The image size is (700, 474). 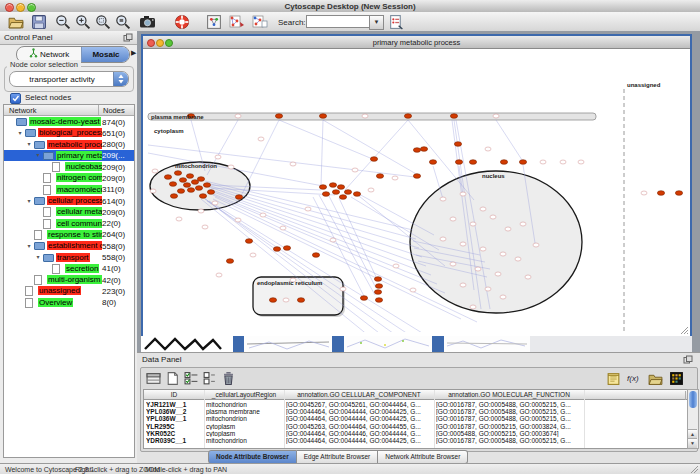 I want to click on create-view-icon, so click(x=260, y=22).